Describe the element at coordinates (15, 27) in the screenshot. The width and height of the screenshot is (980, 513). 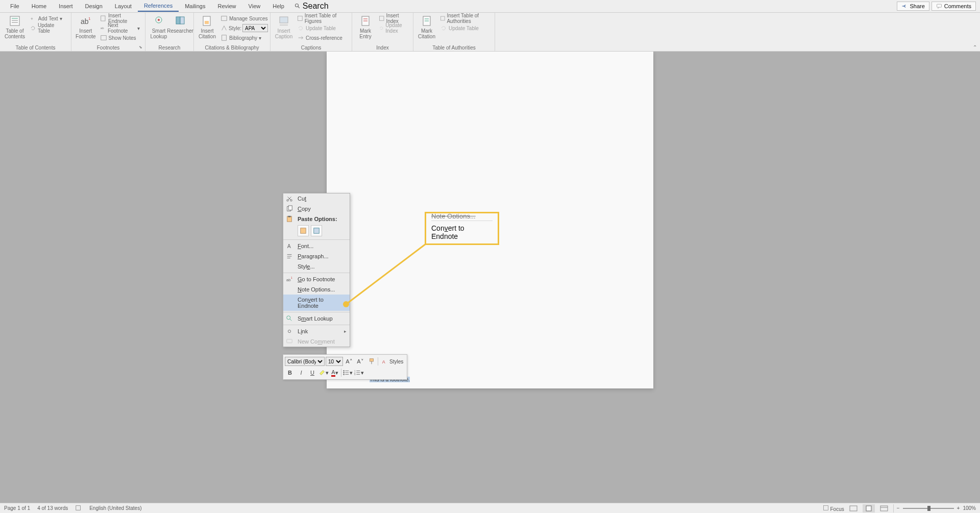
I see `table-of-contents-button: Table of Contents` at that location.